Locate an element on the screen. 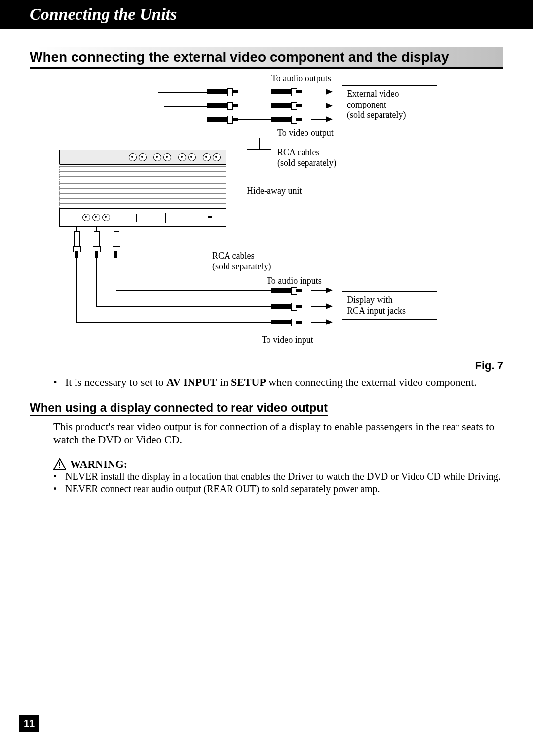  label-rca-cables-upper: RCA cables (sold separately) is located at coordinates (307, 158).